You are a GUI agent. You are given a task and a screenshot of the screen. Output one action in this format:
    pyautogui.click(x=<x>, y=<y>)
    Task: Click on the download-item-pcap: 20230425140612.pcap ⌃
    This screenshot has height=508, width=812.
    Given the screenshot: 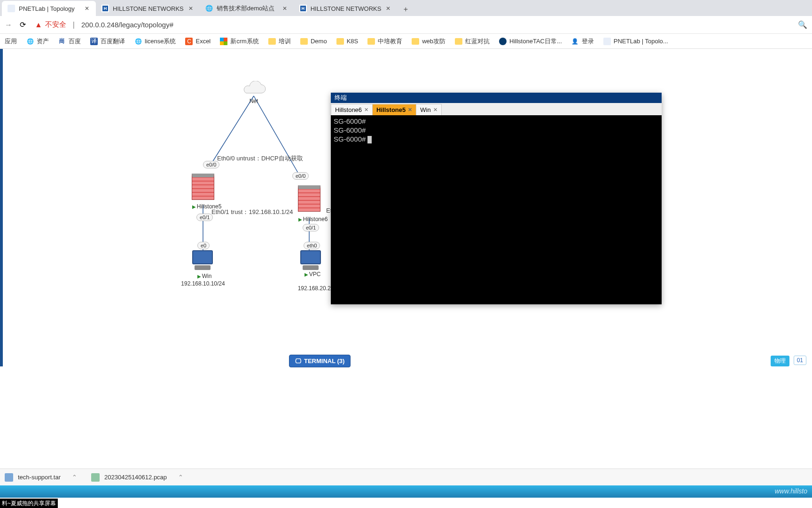 What is the action you would take?
    pyautogui.click(x=137, y=477)
    